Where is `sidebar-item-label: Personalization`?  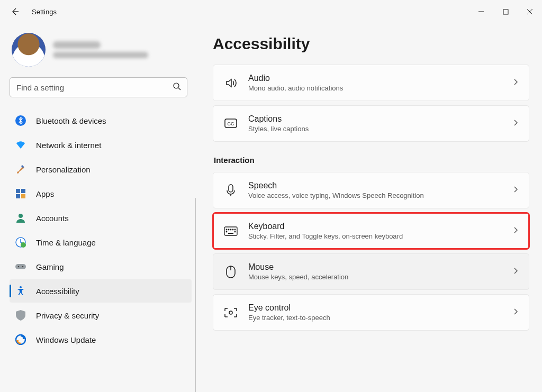
sidebar-item-label: Personalization is located at coordinates (64, 169).